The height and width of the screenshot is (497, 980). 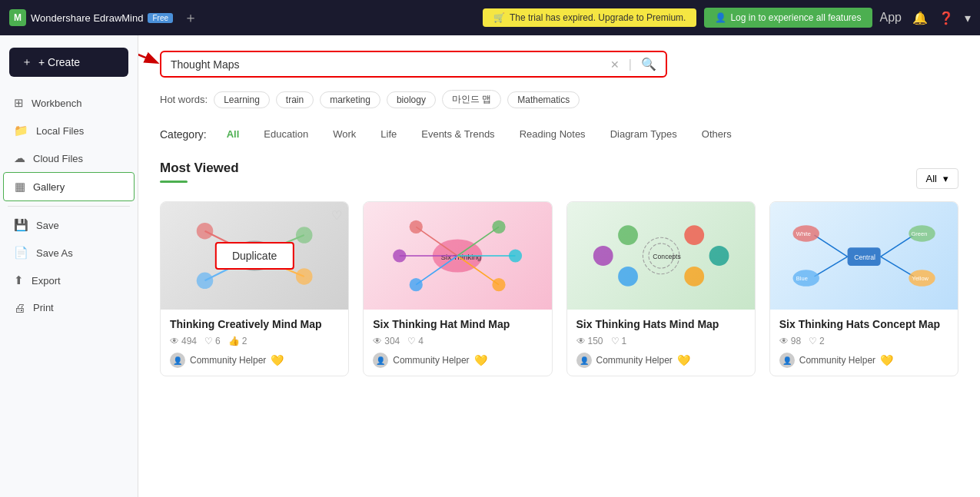 What do you see at coordinates (968, 18) in the screenshot?
I see `chevron-icon: ▾` at bounding box center [968, 18].